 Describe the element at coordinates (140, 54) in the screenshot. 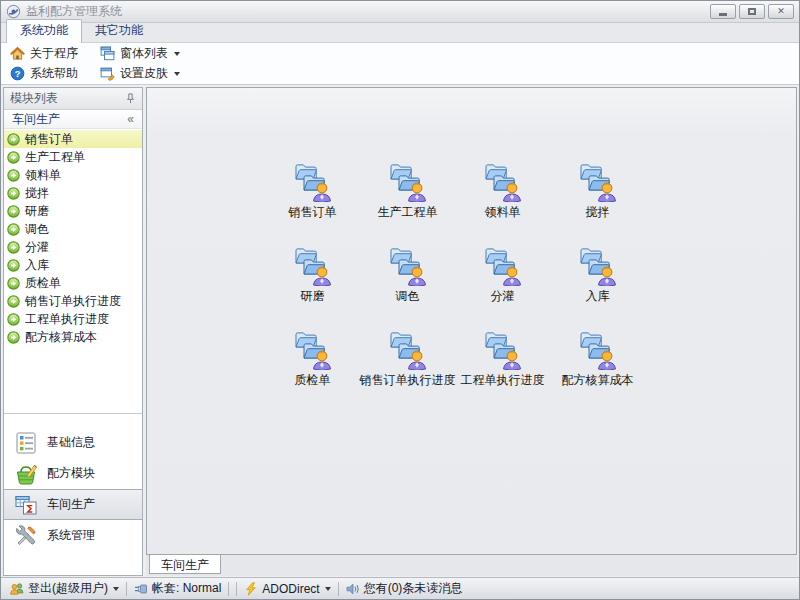

I see `window-list-button: 窗体列表` at that location.